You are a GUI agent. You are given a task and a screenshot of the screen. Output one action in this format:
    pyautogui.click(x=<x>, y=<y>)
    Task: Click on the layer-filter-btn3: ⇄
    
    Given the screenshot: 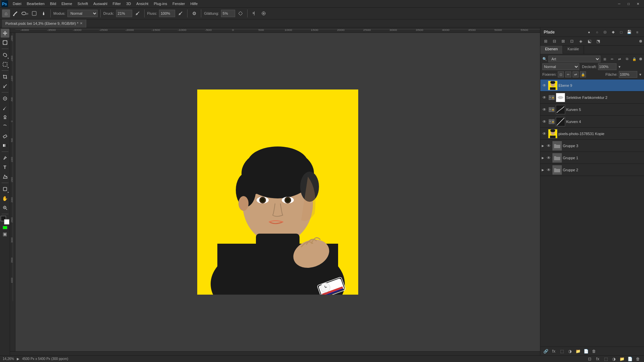 What is the action you would take?
    pyautogui.click(x=620, y=59)
    